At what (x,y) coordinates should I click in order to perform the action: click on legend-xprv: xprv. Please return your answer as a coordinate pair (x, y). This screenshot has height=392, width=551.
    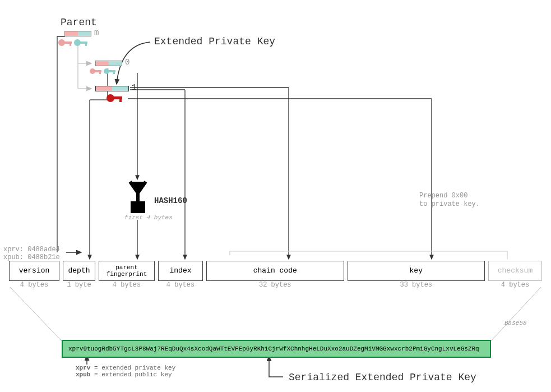
    Looking at the image, I should click on (83, 368).